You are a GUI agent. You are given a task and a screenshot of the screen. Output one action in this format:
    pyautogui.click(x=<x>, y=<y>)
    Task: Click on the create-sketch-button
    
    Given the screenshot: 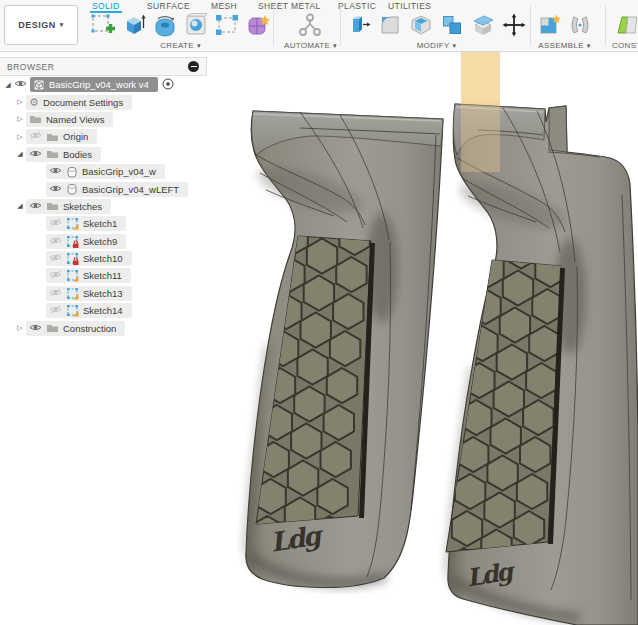 What is the action you would take?
    pyautogui.click(x=103, y=25)
    